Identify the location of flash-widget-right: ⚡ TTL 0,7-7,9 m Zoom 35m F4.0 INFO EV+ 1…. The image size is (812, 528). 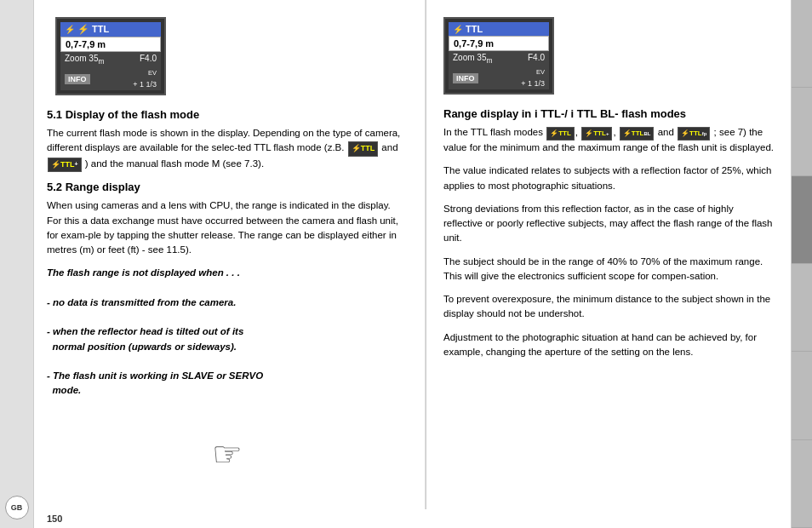
(499, 56).